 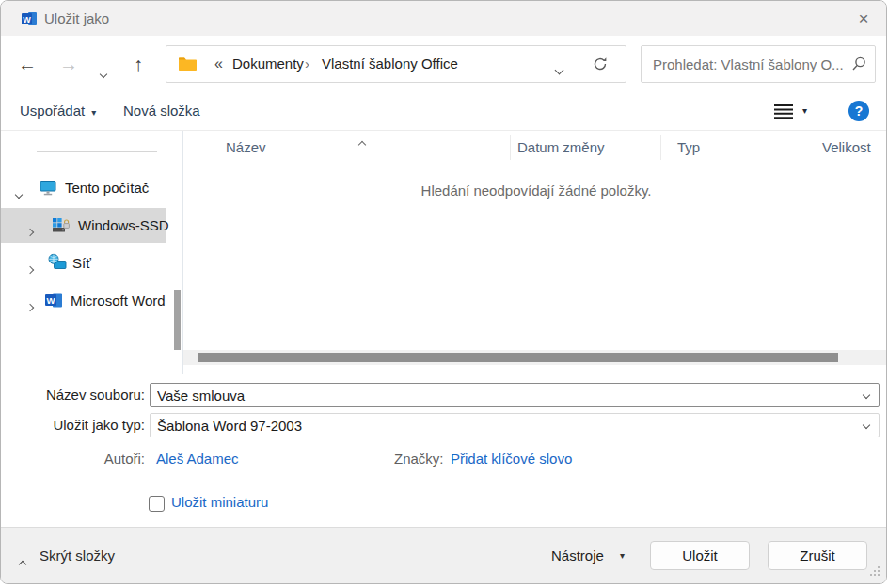 What do you see at coordinates (864, 19) in the screenshot?
I see `close-icon: ×` at bounding box center [864, 19].